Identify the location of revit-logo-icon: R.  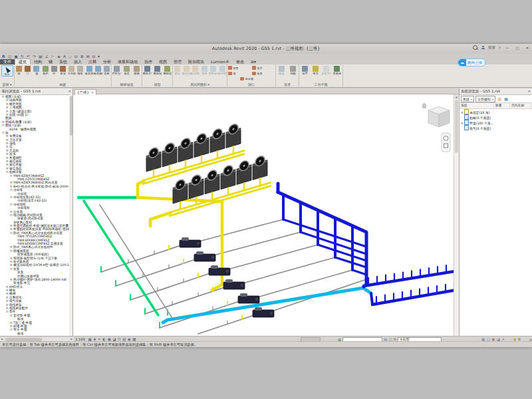
(4, 57).